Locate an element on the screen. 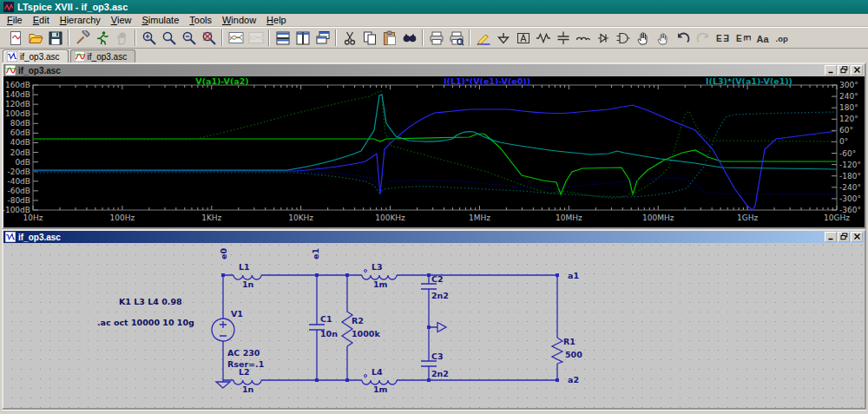  find-button is located at coordinates (410, 38).